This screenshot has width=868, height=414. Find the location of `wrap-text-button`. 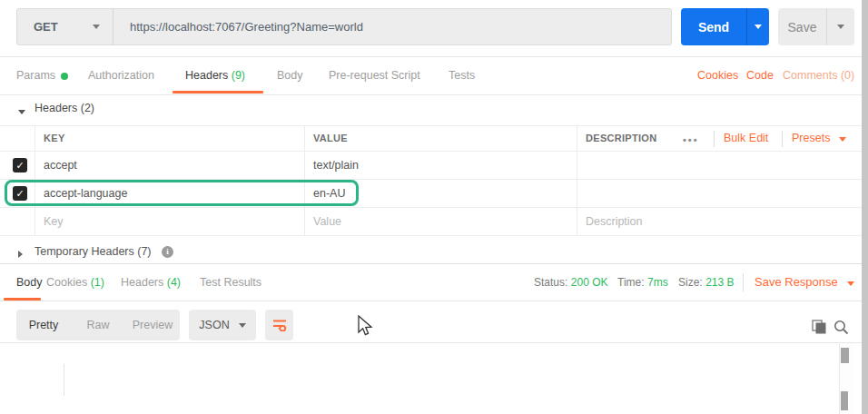

wrap-text-button is located at coordinates (280, 325).